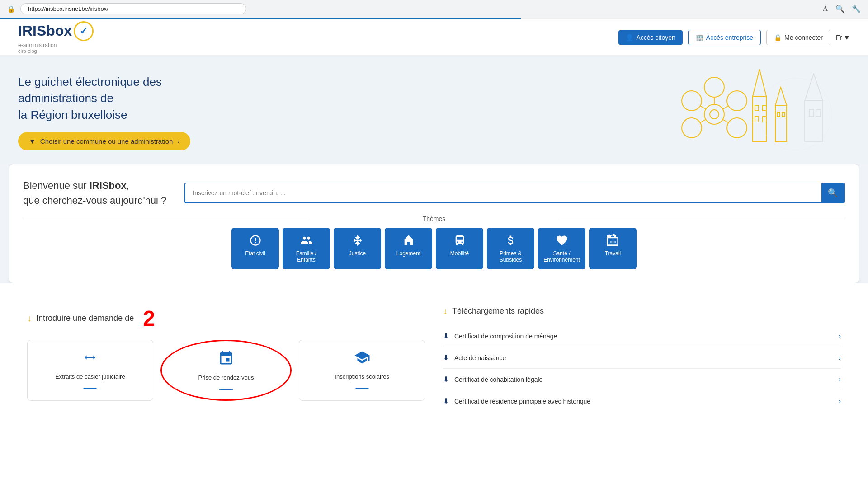 This screenshot has width=868, height=488. I want to click on rendez-vous-indicator, so click(226, 389).